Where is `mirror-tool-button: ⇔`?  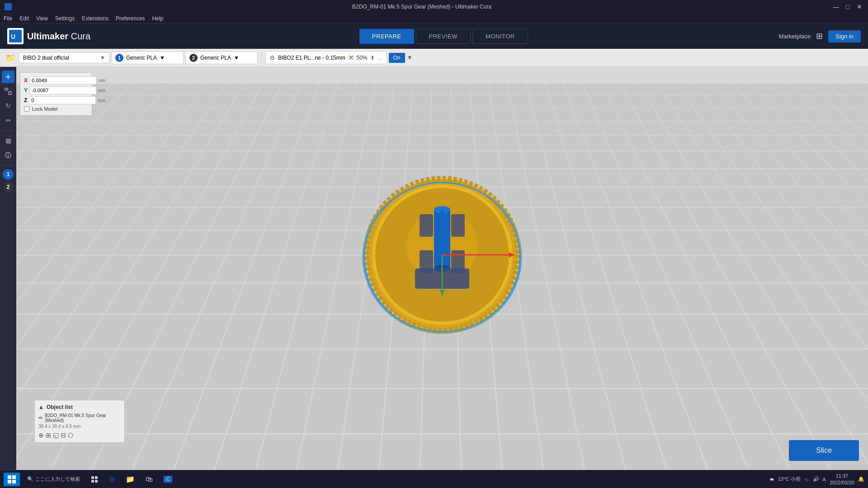
mirror-tool-button: ⇔ is located at coordinates (8, 120).